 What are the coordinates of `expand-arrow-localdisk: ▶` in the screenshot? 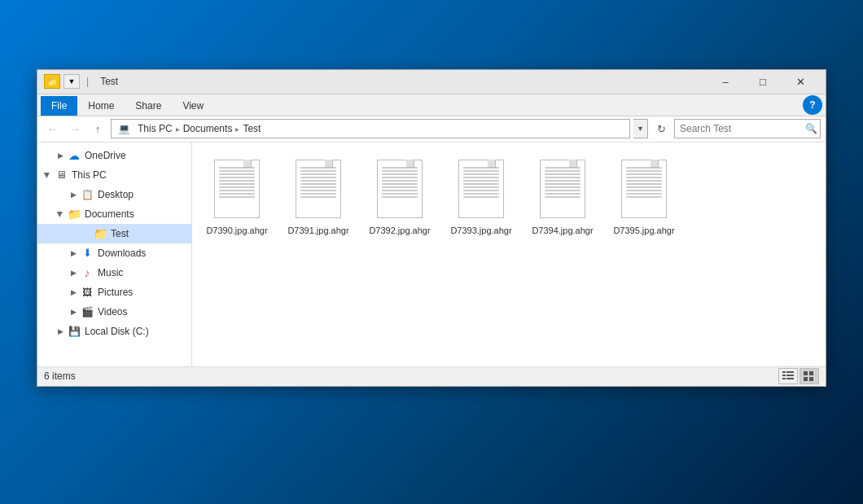 It's located at (60, 331).